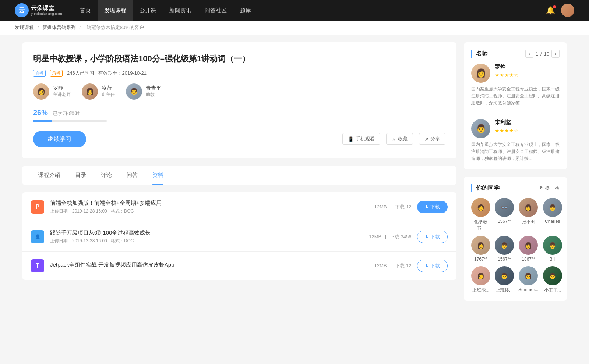 Image resolution: width=589 pixels, height=364 pixels. Describe the element at coordinates (22, 10) in the screenshot. I see `logo-icon: 云` at that location.